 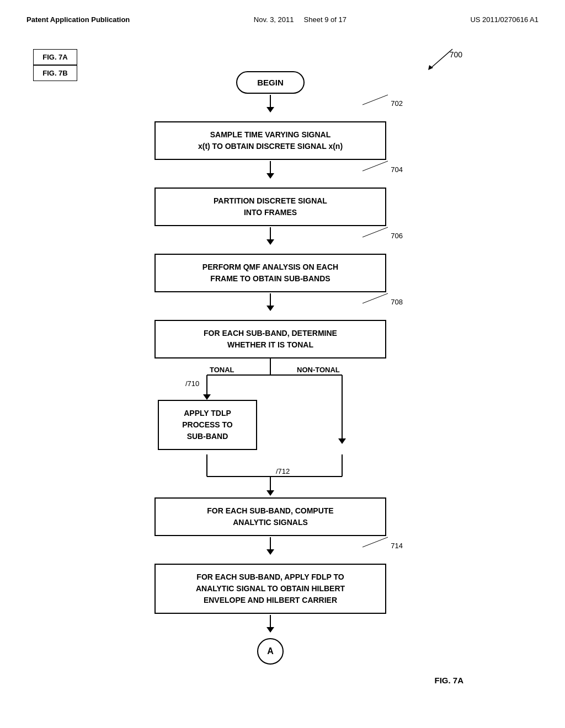 I want to click on step-708: FOR EACH SUB-BAND, DETERMINEWHETHER IT I…, so click(x=270, y=339).